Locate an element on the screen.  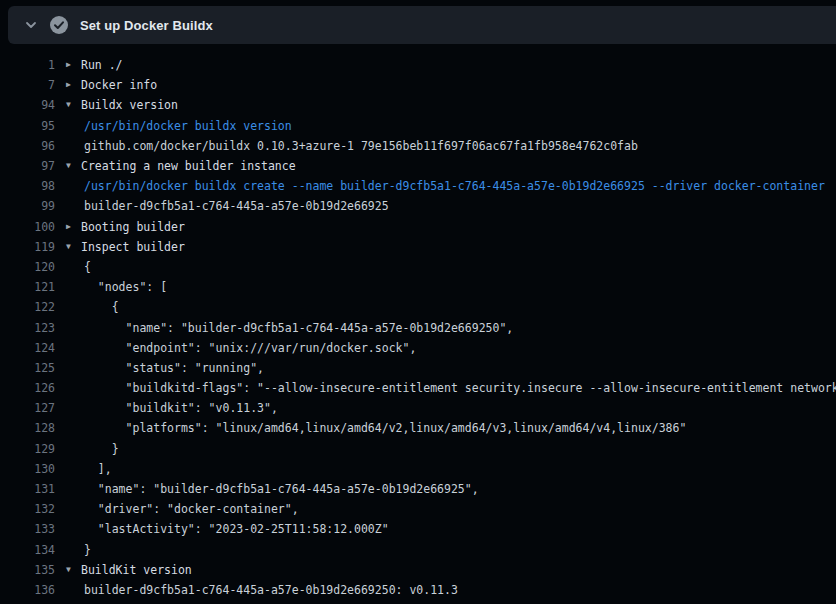
log-row: 123 "name": "builder-d9cfb5a1-c764-445a-… is located at coordinates (418, 327).